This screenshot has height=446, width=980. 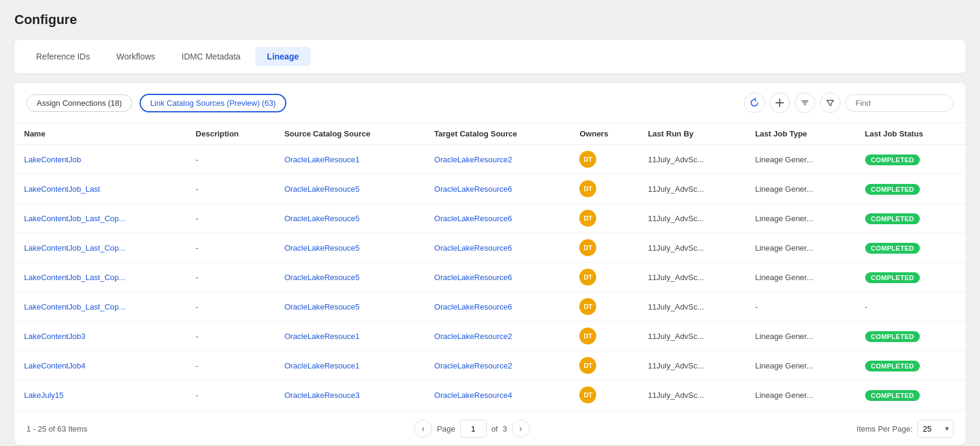 What do you see at coordinates (53, 160) in the screenshot?
I see `job-name-link: LakeContentJob` at bounding box center [53, 160].